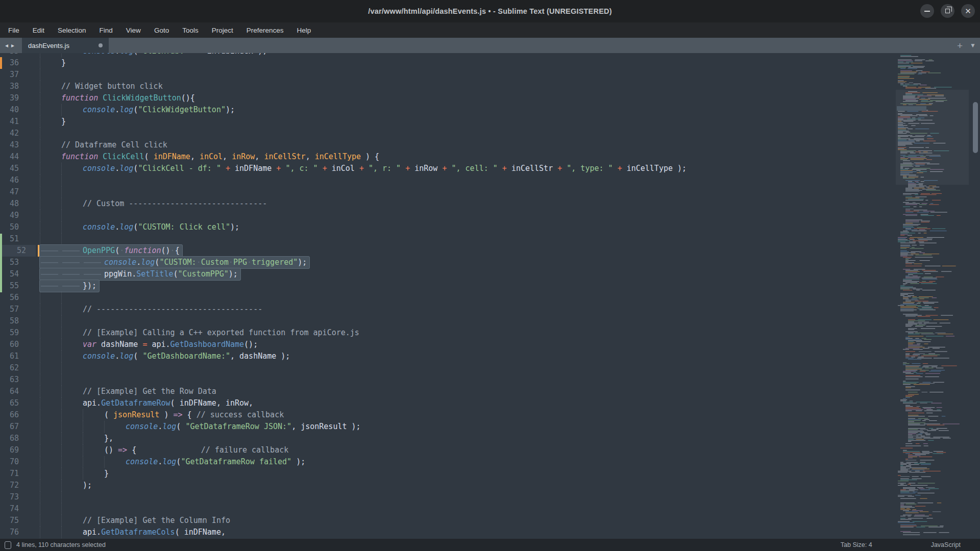  Describe the element at coordinates (490, 55) in the screenshot. I see `code-line: 35console.log("ClickTab: " + inTabIndex …` at that location.